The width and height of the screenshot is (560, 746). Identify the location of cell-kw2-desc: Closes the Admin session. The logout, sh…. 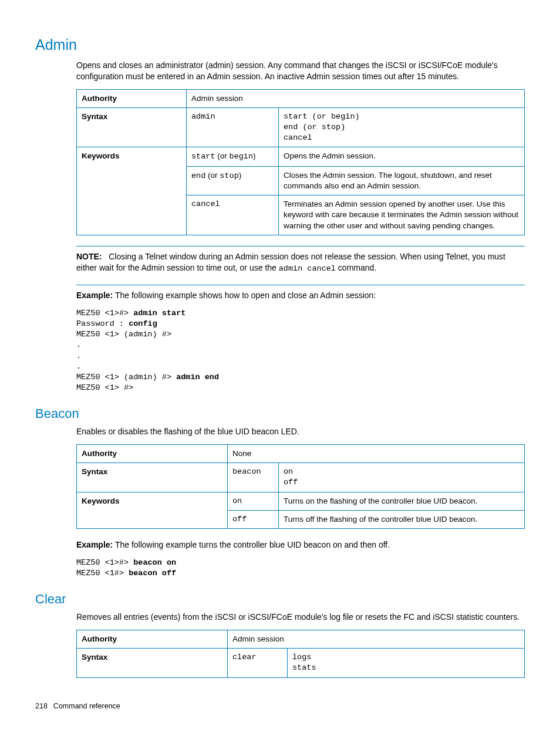
(402, 181).